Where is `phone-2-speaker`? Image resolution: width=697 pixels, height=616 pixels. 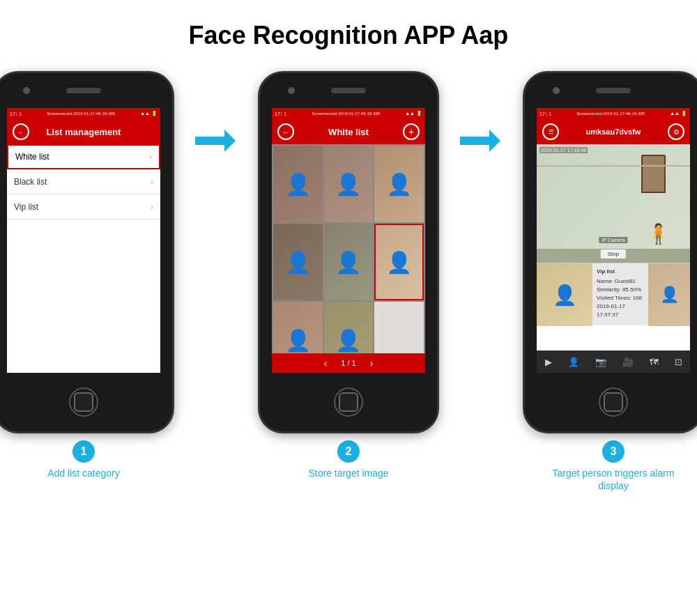
phone-2-speaker is located at coordinates (348, 91).